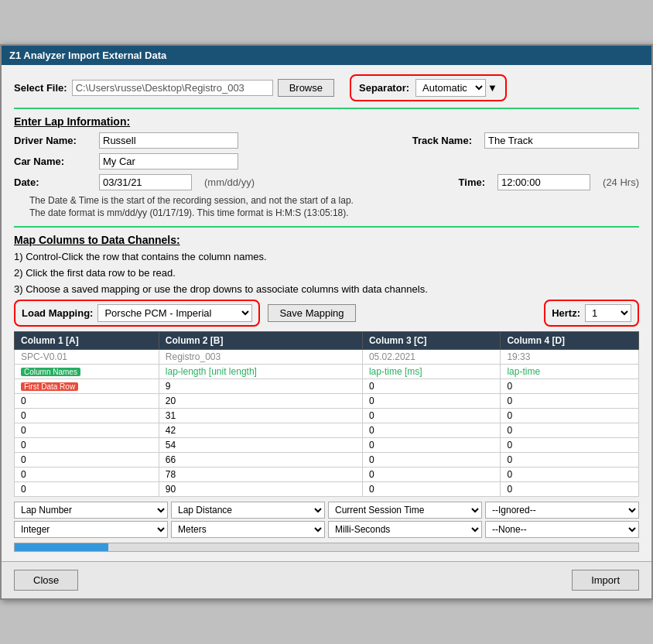 The width and height of the screenshot is (653, 644). Describe the element at coordinates (46, 581) in the screenshot. I see `close-button: Close` at that location.